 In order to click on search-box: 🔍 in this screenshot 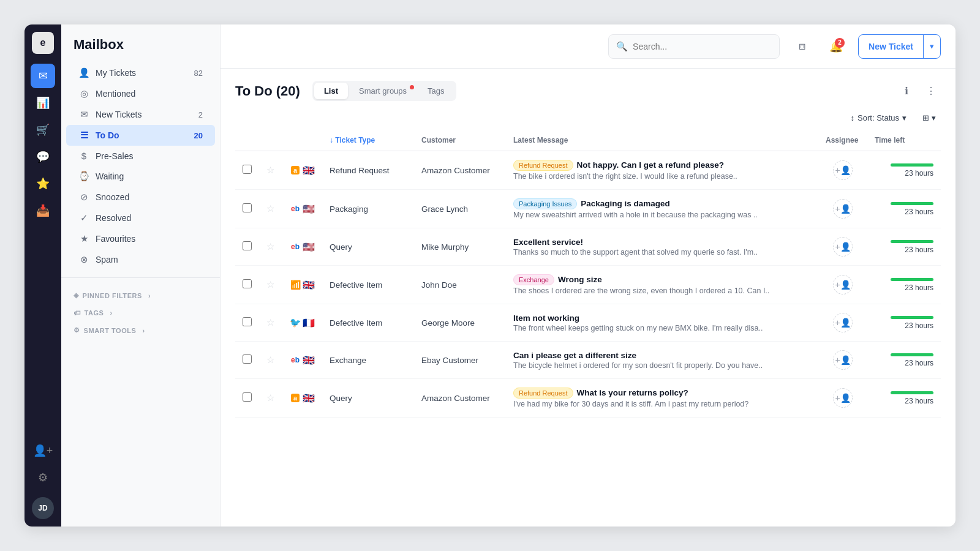, I will do `click(694, 47)`.